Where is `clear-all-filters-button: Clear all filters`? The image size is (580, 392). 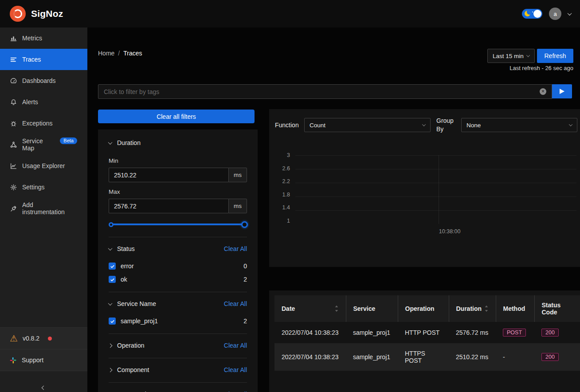 clear-all-filters-button: Clear all filters is located at coordinates (176, 116).